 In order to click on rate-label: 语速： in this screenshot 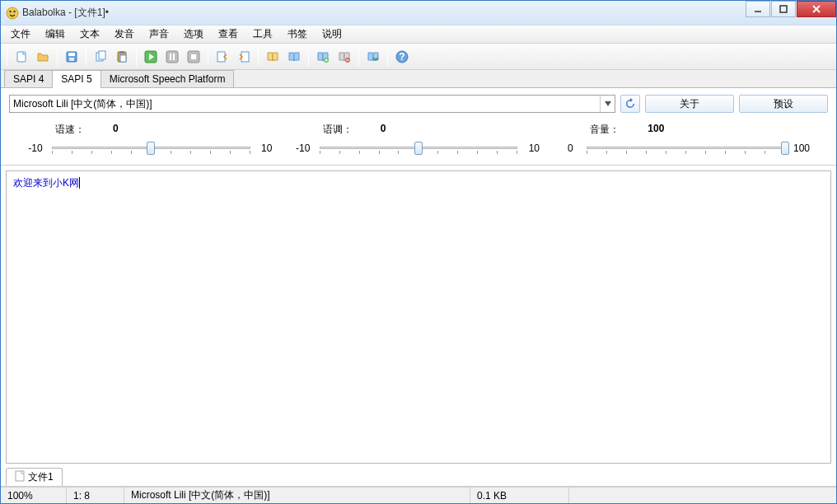, I will do `click(76, 130)`.